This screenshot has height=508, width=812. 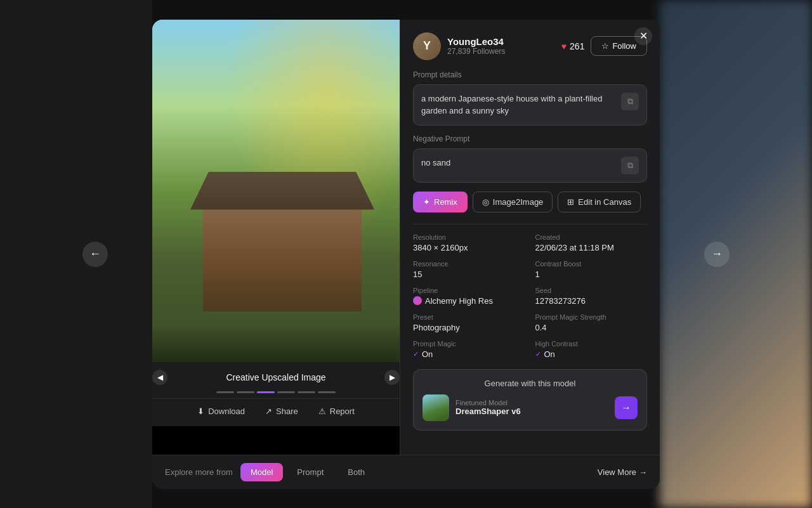 What do you see at coordinates (519, 105) in the screenshot?
I see `prompt-text: a modern Japanese-style house with a pla…` at bounding box center [519, 105].